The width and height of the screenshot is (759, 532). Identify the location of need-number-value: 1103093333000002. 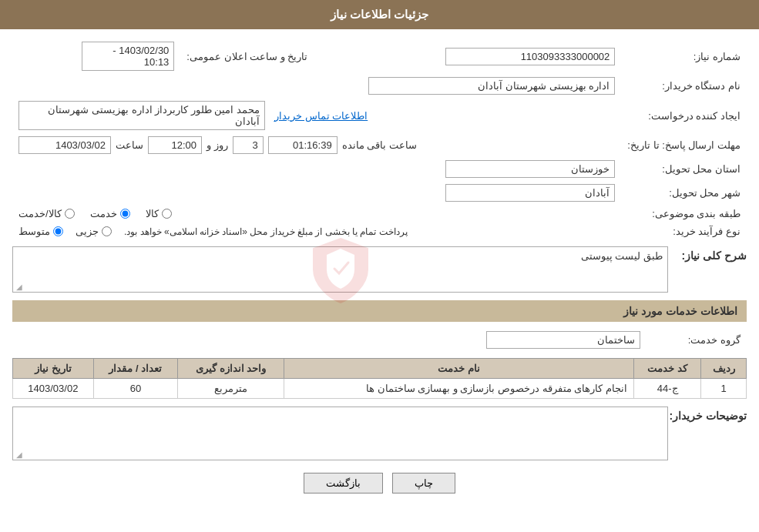
(475, 56).